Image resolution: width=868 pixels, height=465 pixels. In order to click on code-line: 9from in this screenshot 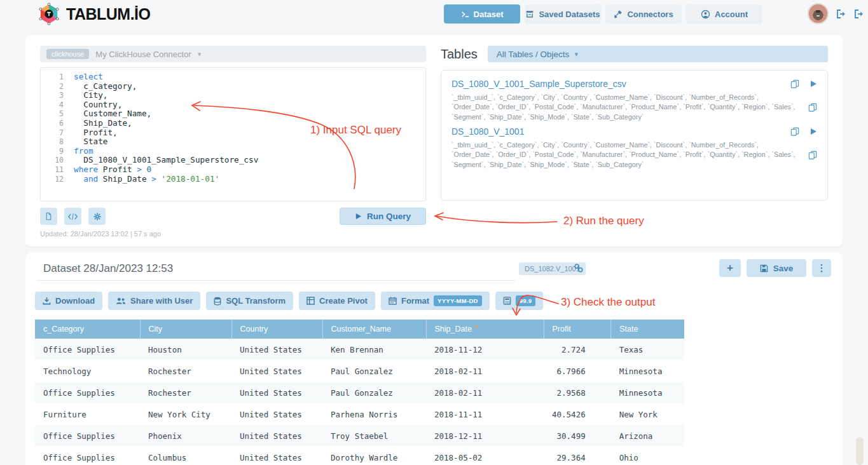, I will do `click(235, 151)`.